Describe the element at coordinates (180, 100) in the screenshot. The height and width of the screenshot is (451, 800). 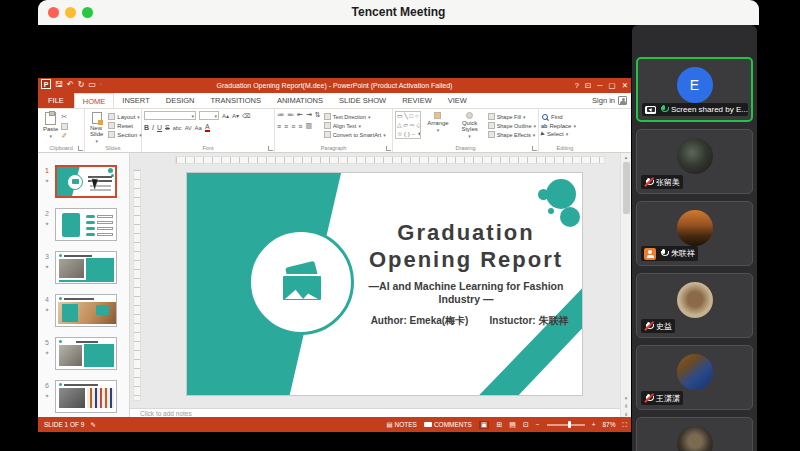
I see `tab-design: DESIGN` at that location.